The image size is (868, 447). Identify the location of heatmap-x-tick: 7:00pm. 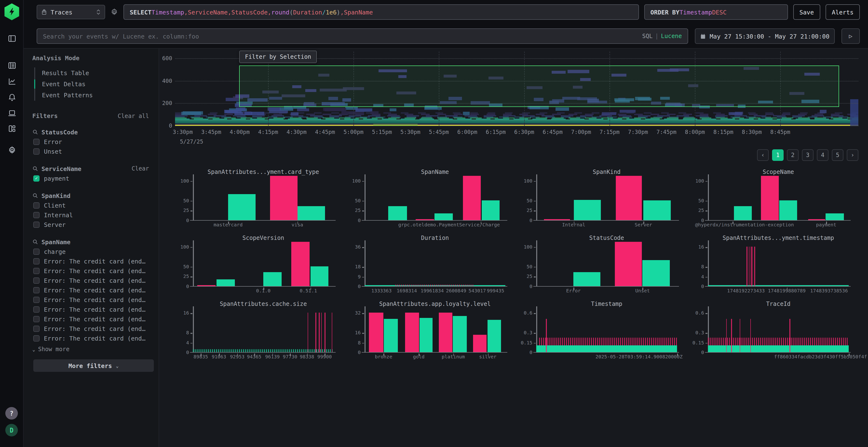
(581, 132).